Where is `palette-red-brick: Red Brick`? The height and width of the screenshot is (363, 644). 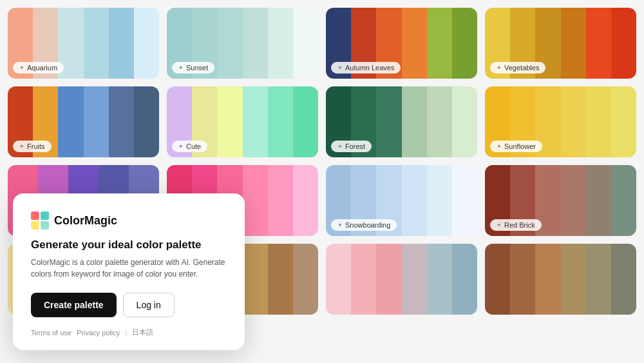 palette-red-brick: Red Brick is located at coordinates (560, 201).